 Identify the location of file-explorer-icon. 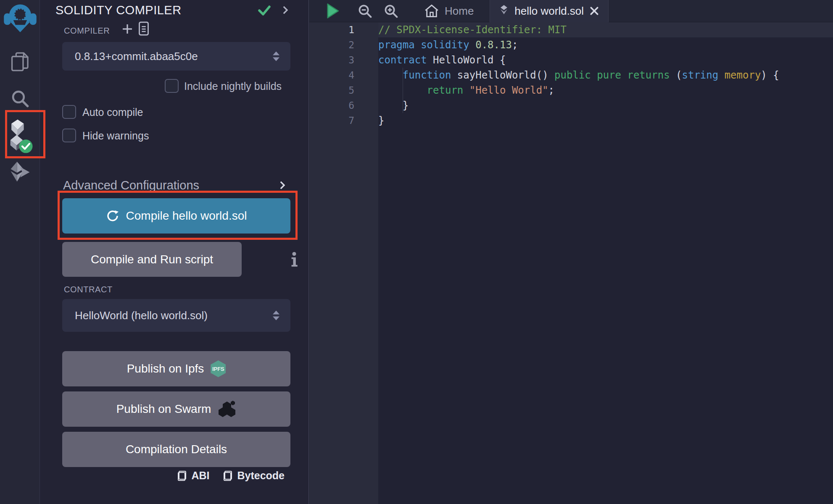
(20, 62).